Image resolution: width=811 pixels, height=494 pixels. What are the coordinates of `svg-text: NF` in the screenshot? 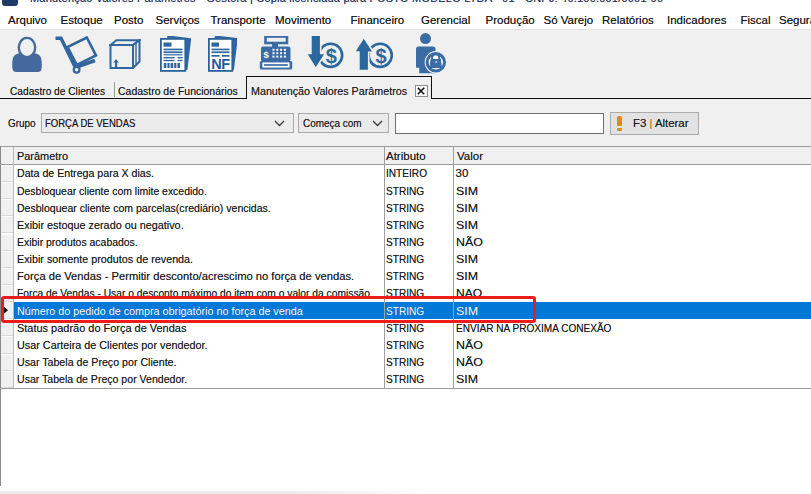 It's located at (220, 64).